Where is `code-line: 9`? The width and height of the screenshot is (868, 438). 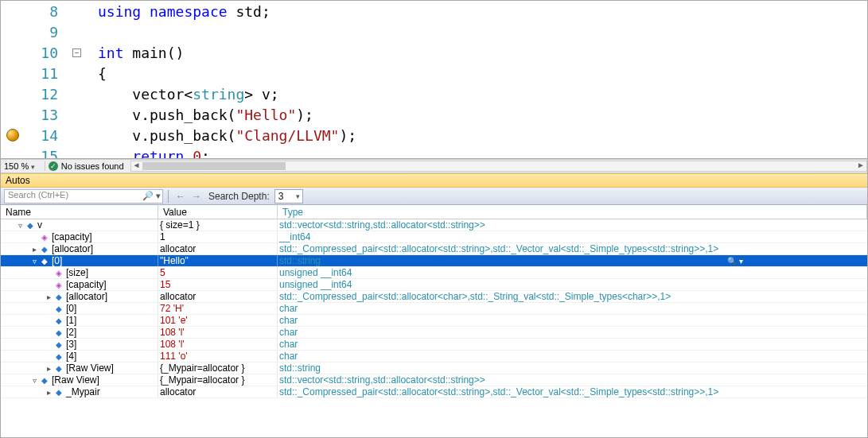
code-line: 9 is located at coordinates (434, 32).